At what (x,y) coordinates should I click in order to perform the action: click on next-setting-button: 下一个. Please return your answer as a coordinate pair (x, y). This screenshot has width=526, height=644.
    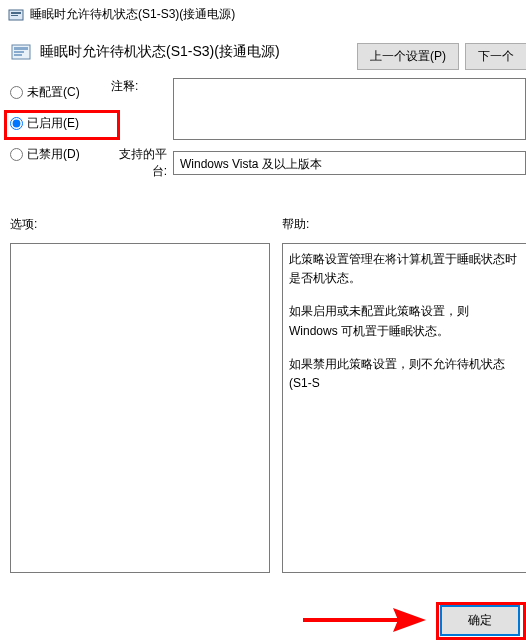
    Looking at the image, I should click on (496, 56).